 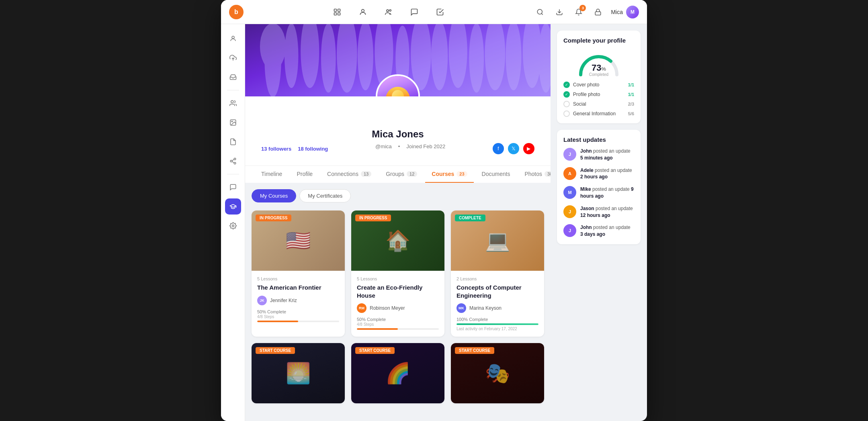 I want to click on nav-tasks, so click(x=440, y=12).